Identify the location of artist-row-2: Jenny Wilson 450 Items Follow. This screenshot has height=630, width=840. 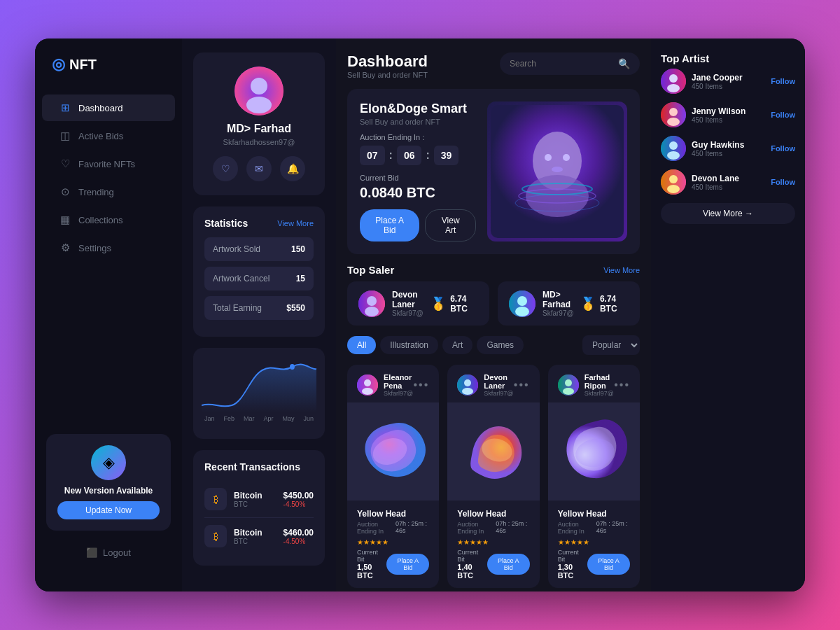
(728, 115).